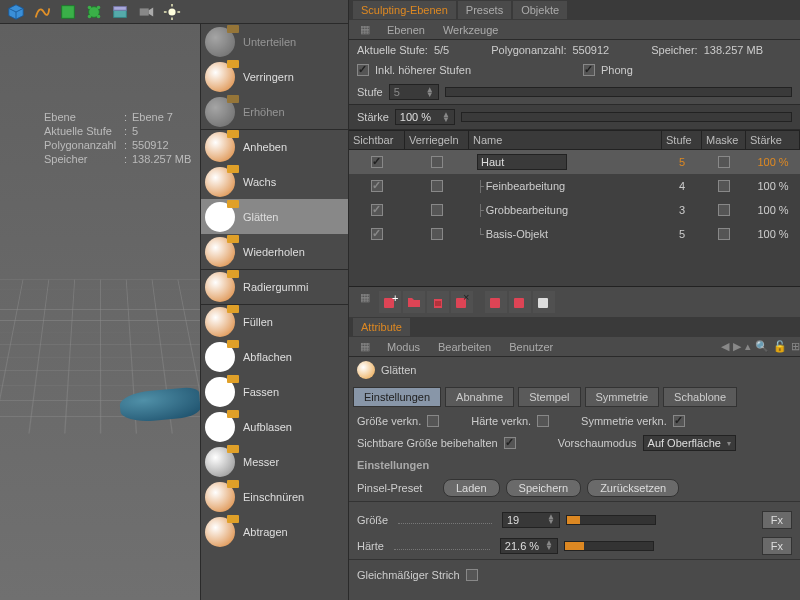 Image resolution: width=800 pixels, height=600 pixels. I want to click on load-button: Laden, so click(472, 488).